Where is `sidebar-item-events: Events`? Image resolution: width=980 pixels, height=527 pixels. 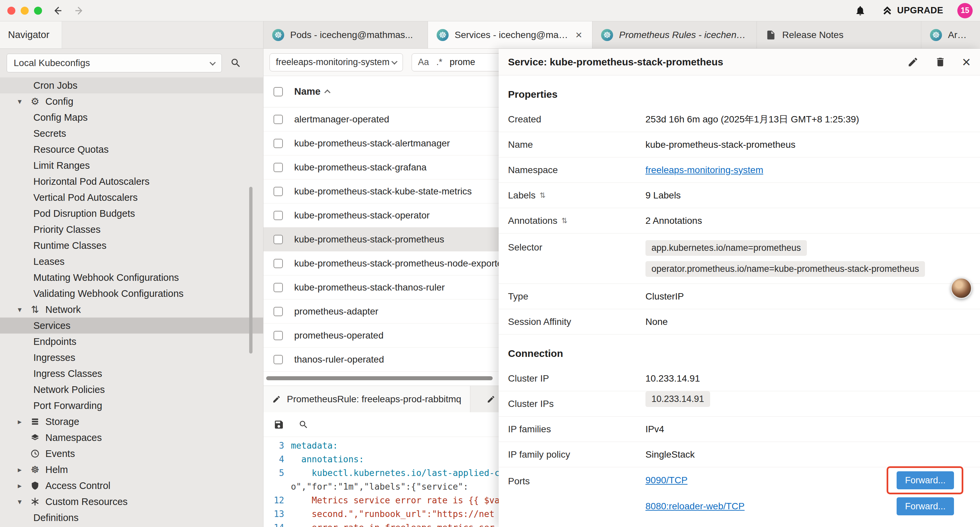
sidebar-item-events: Events is located at coordinates (132, 454).